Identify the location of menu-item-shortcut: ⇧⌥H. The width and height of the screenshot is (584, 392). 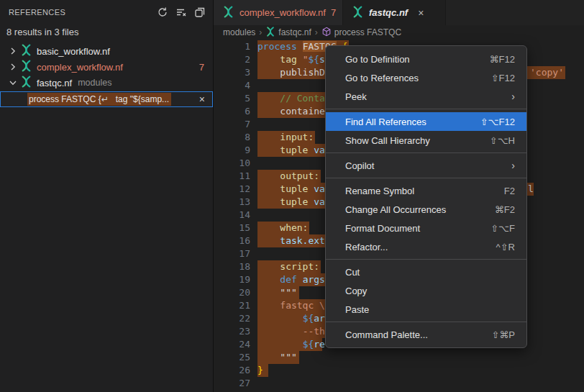
(502, 141).